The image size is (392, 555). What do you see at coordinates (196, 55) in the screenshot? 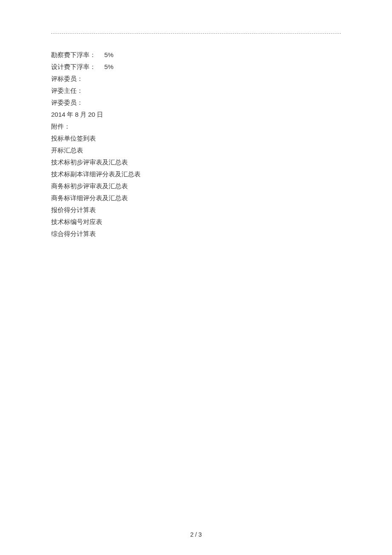
I see `survey-rate-line: 勘察费下浮率： 5%` at bounding box center [196, 55].